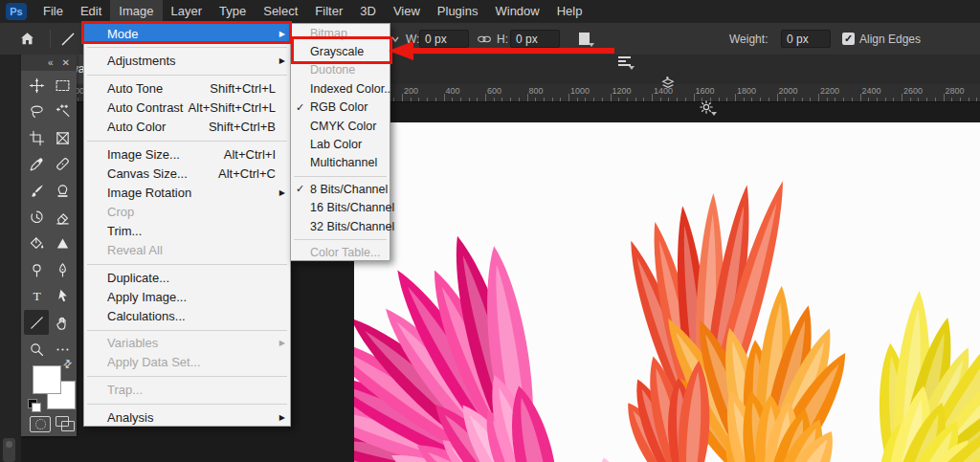  What do you see at coordinates (36, 270) in the screenshot?
I see `dodge-tool` at bounding box center [36, 270].